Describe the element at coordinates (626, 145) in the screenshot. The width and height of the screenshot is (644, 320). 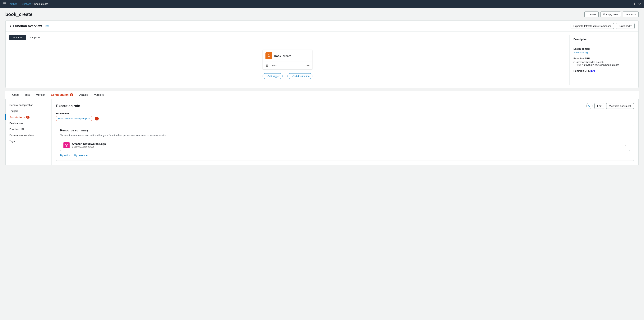
I see `chevron-down-icon: ▾` at that location.